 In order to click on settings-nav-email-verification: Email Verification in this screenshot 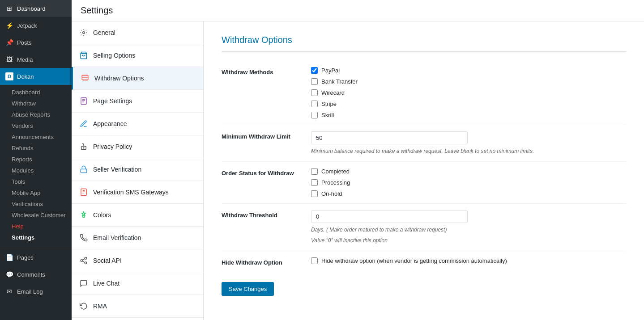, I will do `click(137, 238)`.